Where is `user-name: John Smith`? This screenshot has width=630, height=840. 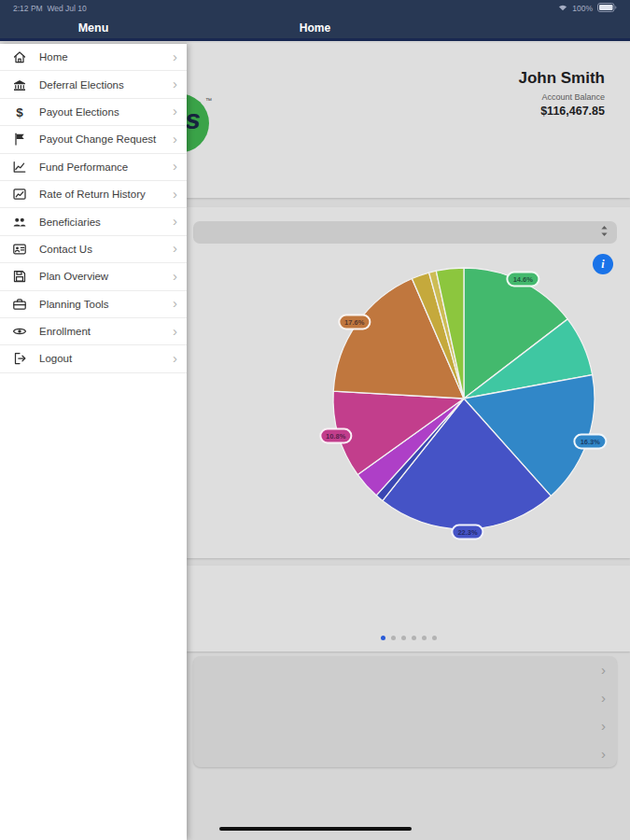 user-name: John Smith is located at coordinates (562, 78).